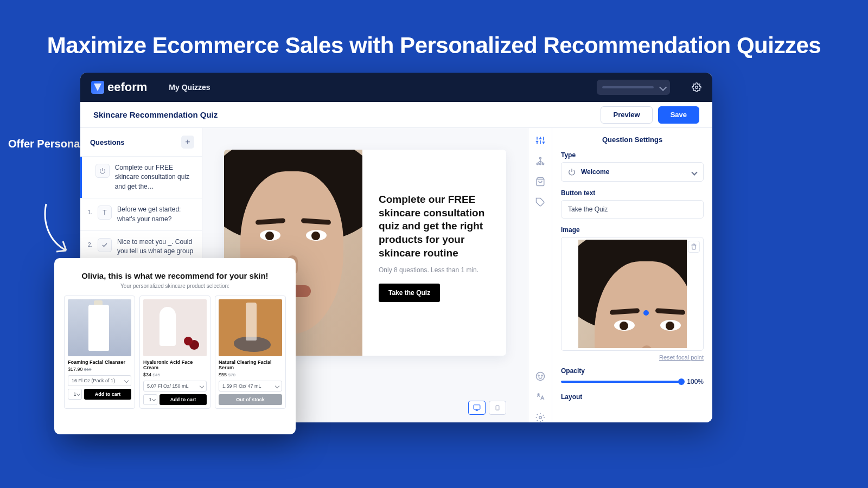 Image resolution: width=868 pixels, height=488 pixels. I want to click on bag-icon, so click(540, 182).